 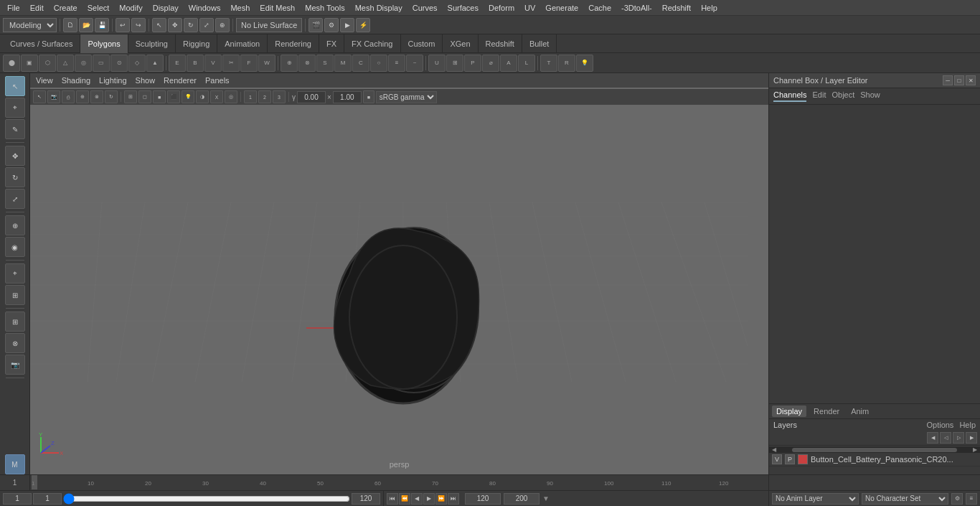 I want to click on tab-sculpting: Sculpting, so click(x=152, y=44).